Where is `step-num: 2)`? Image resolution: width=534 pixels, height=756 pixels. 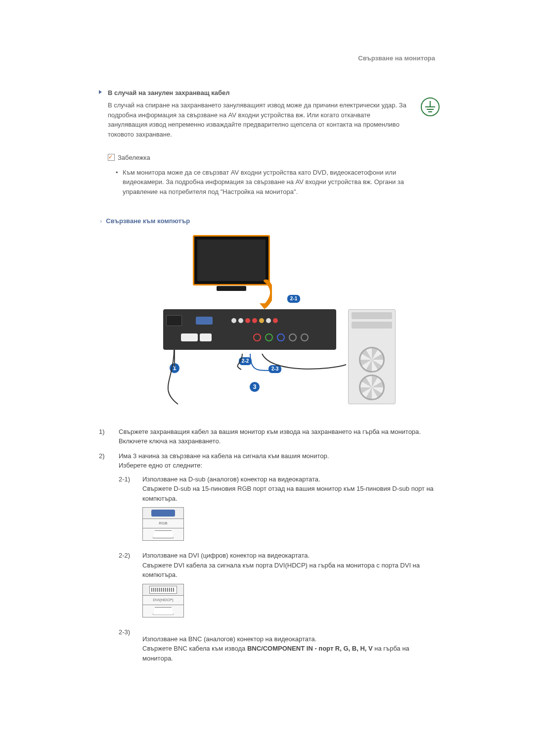 step-num: 2) is located at coordinates (104, 559).